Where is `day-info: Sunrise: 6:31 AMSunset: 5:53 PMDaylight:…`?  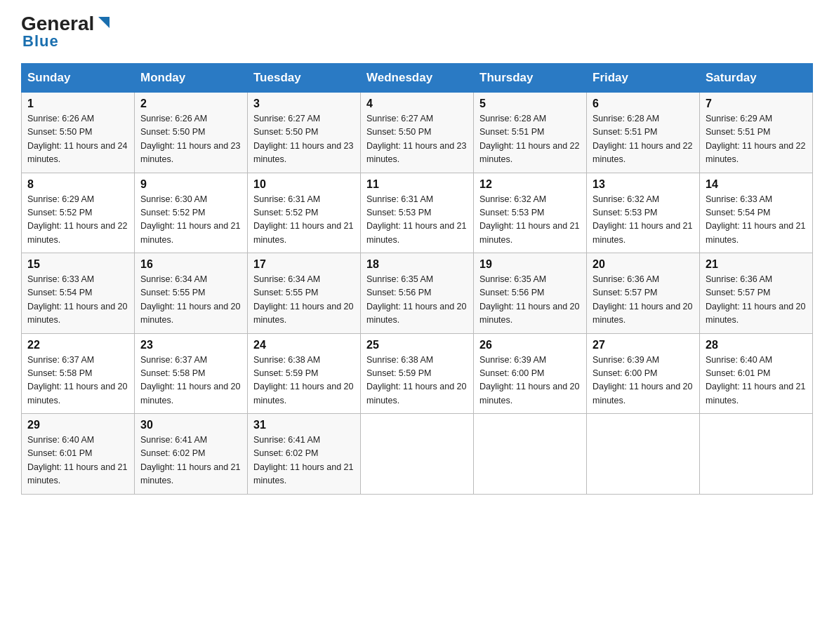 day-info: Sunrise: 6:31 AMSunset: 5:53 PMDaylight:… is located at coordinates (416, 220).